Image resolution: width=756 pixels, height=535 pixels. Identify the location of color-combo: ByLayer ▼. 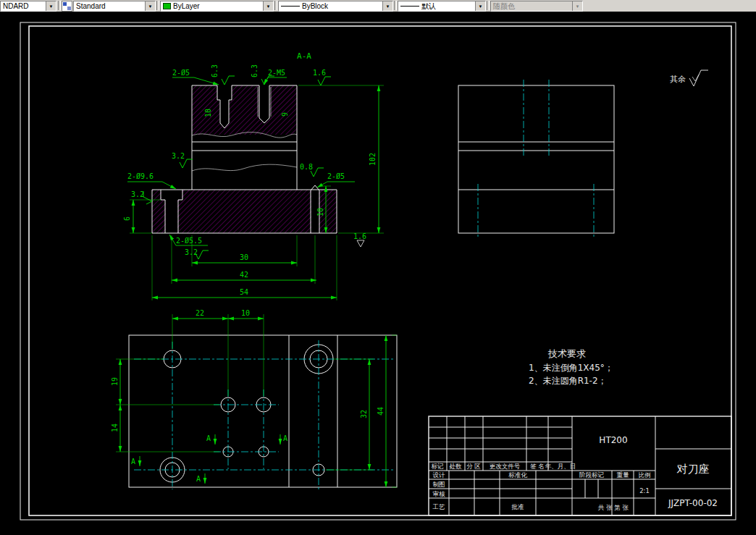
(217, 6).